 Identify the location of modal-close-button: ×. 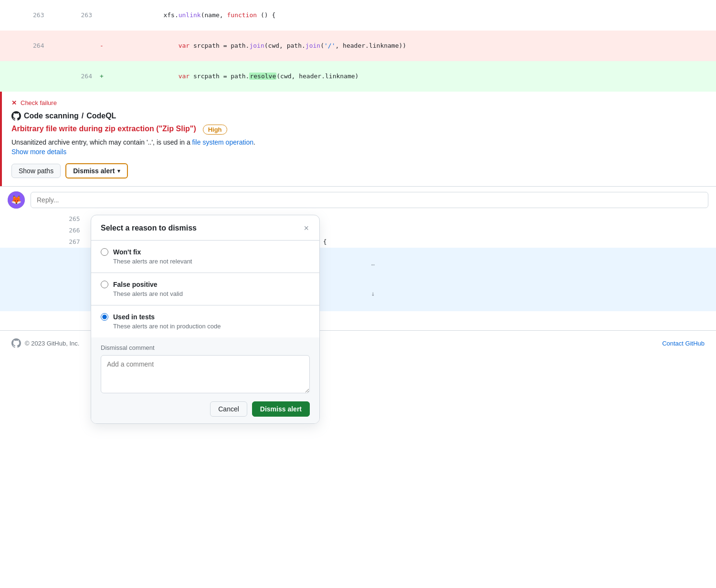
(306, 228).